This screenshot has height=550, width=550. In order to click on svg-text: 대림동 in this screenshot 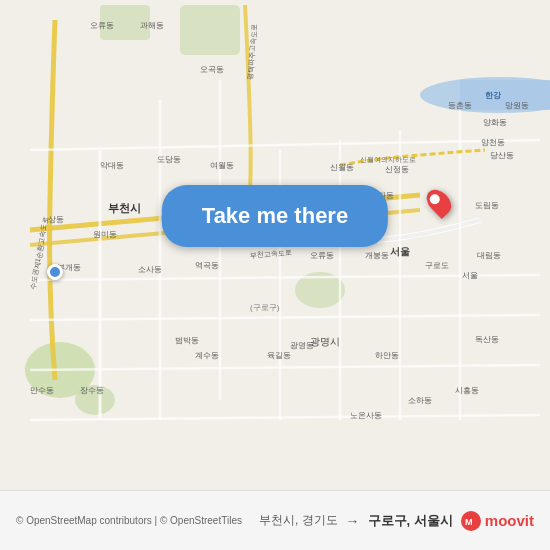, I will do `click(489, 256)`.